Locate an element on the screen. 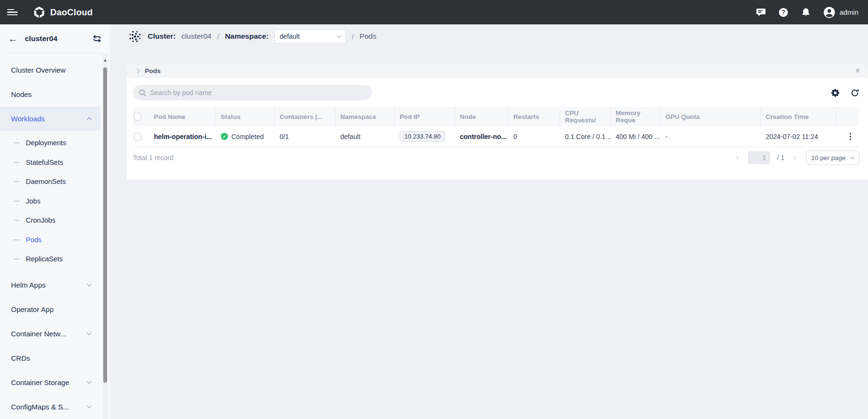 This screenshot has width=868, height=419. cell-namespace: default is located at coordinates (365, 137).